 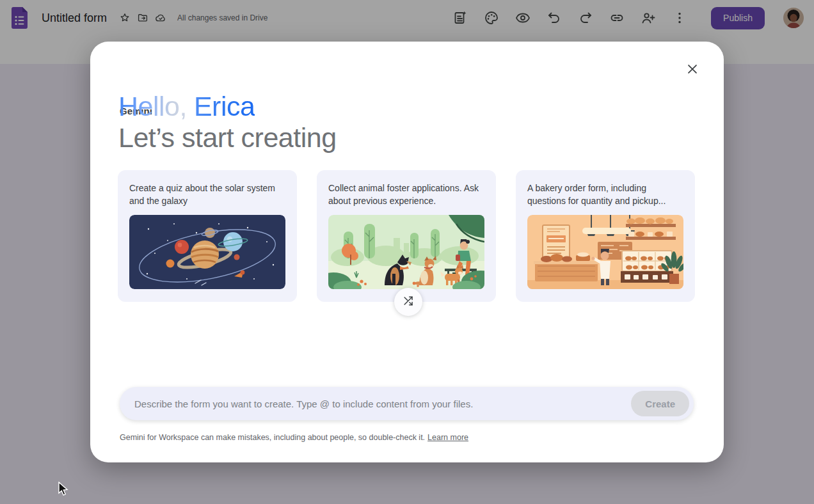 What do you see at coordinates (372, 404) in the screenshot?
I see `prompt-input` at bounding box center [372, 404].